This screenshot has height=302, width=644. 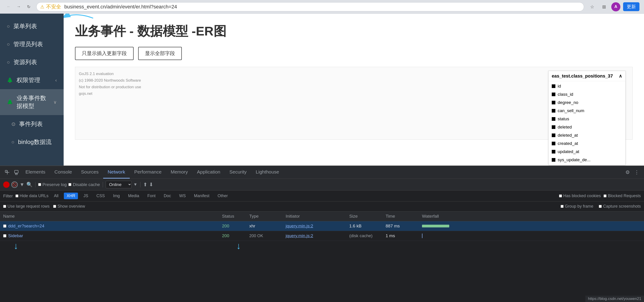 I want to click on circle-icon: ○, so click(x=8, y=44).